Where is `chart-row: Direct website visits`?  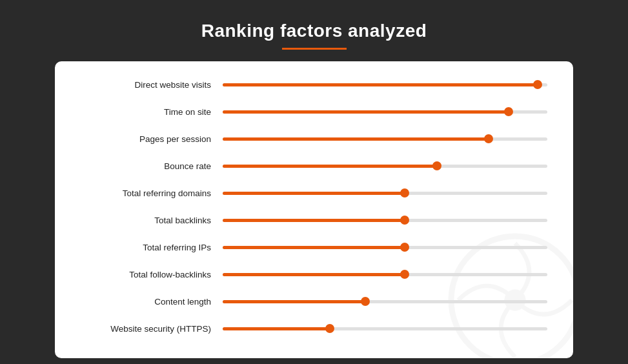 chart-row: Direct website visits is located at coordinates (314, 85).